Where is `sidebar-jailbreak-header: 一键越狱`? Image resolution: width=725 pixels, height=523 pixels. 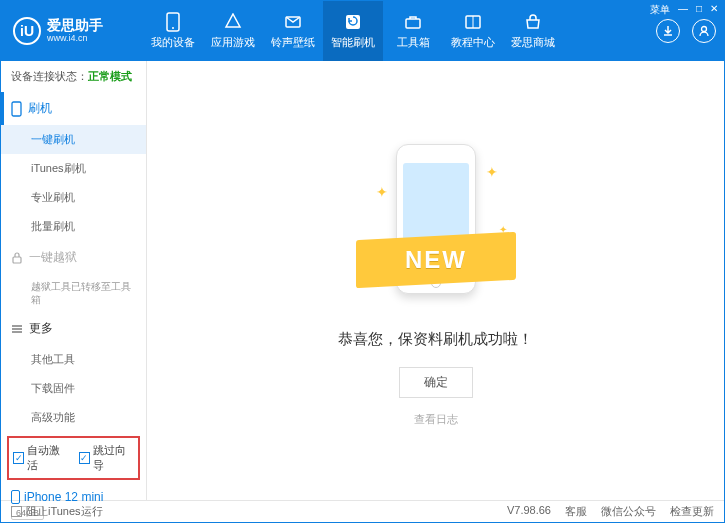 sidebar-jailbreak-header: 一键越狱 is located at coordinates (74, 258).